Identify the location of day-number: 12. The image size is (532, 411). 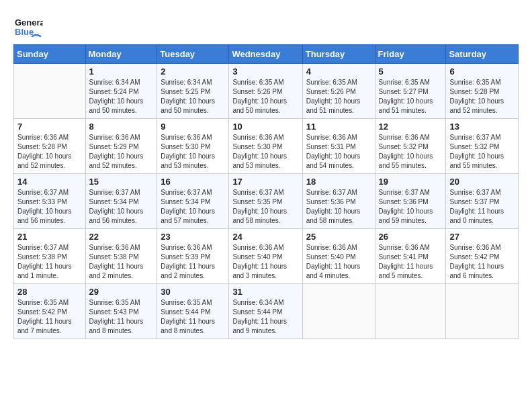
(411, 126).